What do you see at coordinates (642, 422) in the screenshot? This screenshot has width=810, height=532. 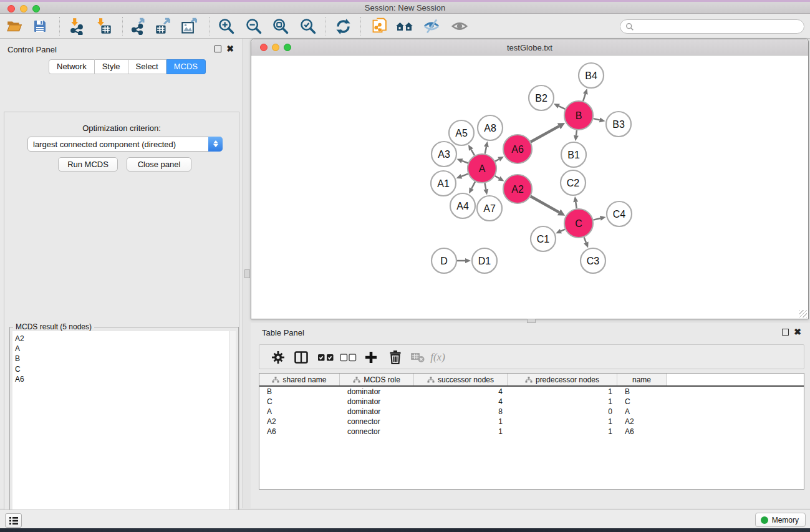 I see `table-cell: A2` at bounding box center [642, 422].